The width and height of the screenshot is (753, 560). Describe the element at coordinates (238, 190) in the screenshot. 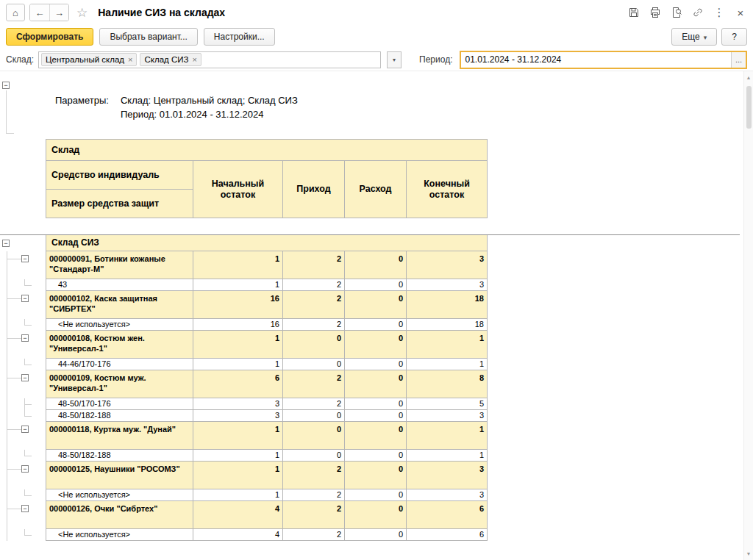

I see `col-header-opening: Начальный остаток` at that location.